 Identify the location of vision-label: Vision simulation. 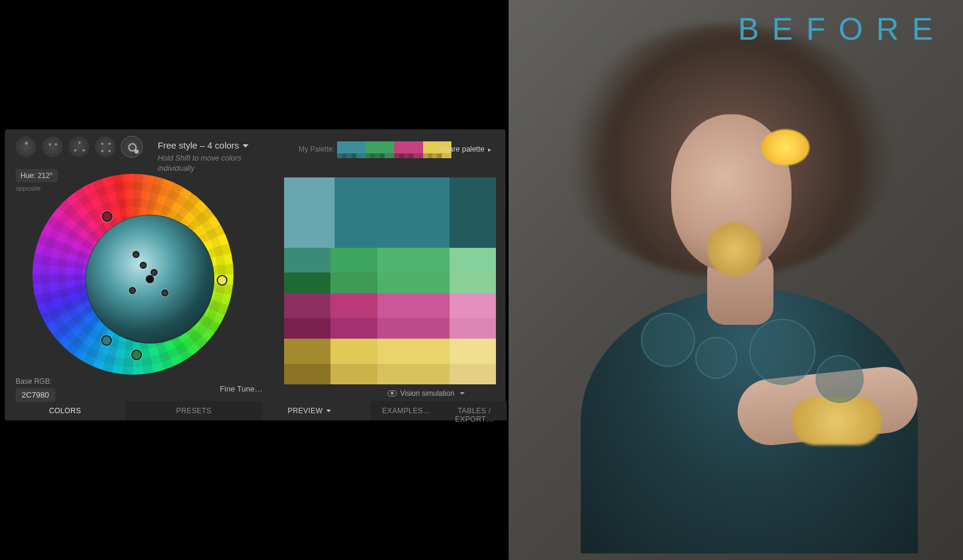
(427, 393).